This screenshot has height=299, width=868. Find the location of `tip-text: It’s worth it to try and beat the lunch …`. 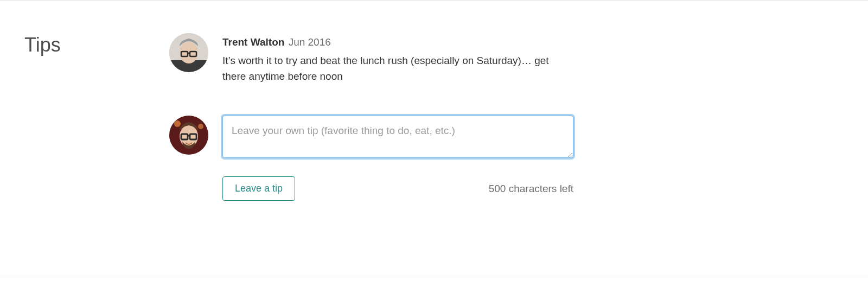

tip-text: It’s worth it to try and beat the lunch … is located at coordinates (398, 68).